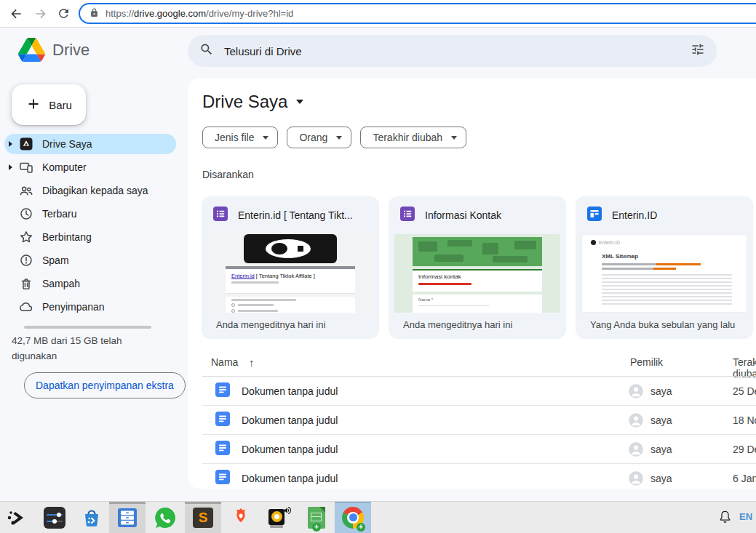 This screenshot has width=756, height=533. I want to click on tiktok-style-logo, so click(290, 249).